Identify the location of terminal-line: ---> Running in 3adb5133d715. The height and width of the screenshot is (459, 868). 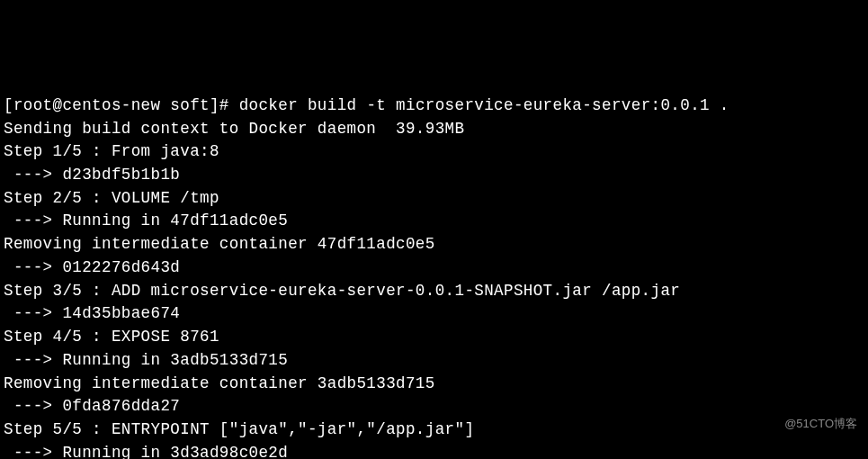
(434, 361).